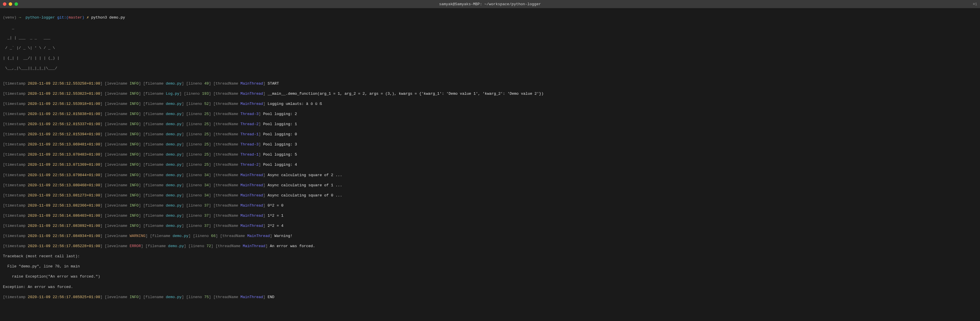  Describe the element at coordinates (16, 4) in the screenshot. I see `maximize-window-button` at that location.